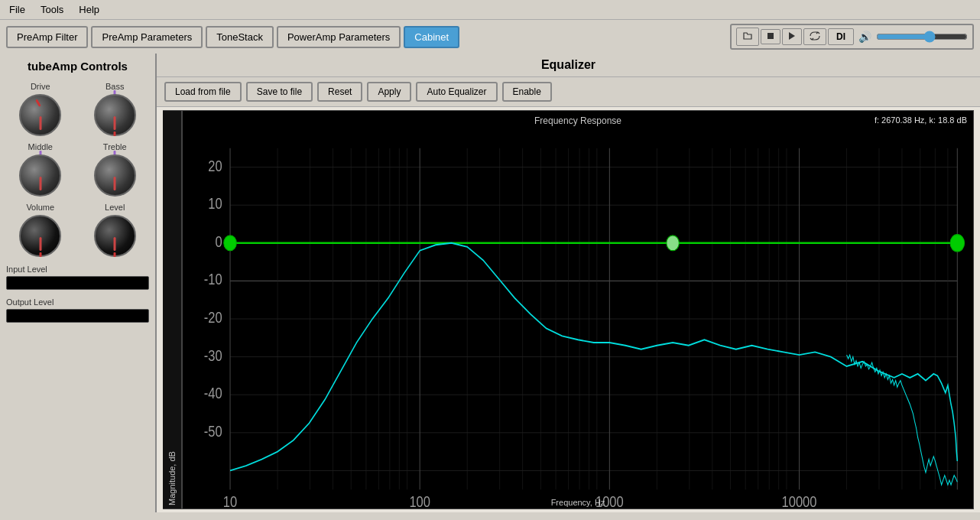 The width and height of the screenshot is (980, 520). What do you see at coordinates (865, 37) in the screenshot?
I see `volume-icon: 🔊` at bounding box center [865, 37].